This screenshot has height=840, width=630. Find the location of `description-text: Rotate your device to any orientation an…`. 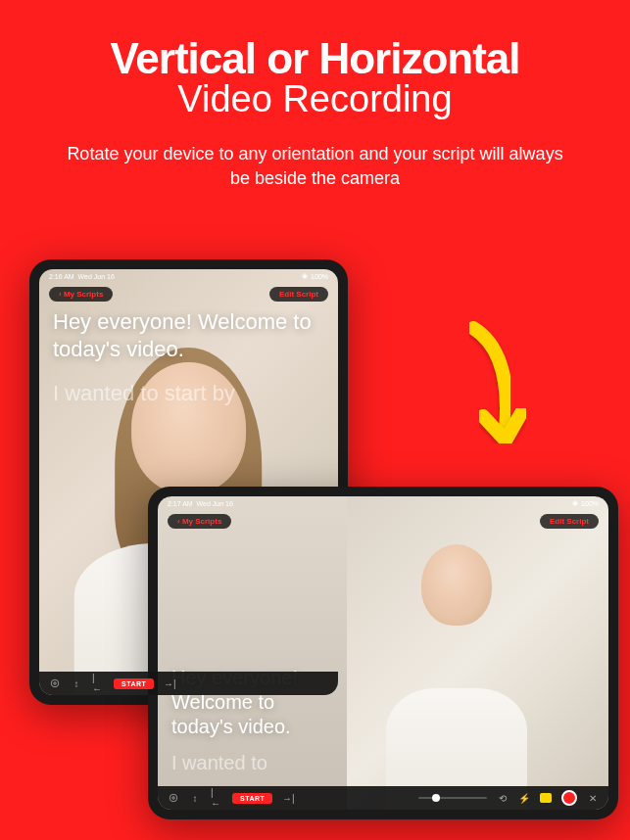

description-text: Rotate your device to any orientation an… is located at coordinates (315, 166).